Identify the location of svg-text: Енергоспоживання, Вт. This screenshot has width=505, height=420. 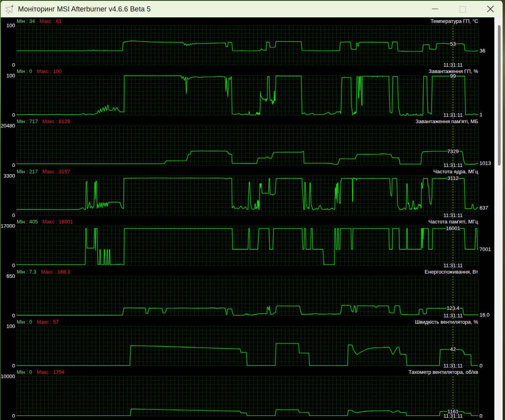
(452, 272).